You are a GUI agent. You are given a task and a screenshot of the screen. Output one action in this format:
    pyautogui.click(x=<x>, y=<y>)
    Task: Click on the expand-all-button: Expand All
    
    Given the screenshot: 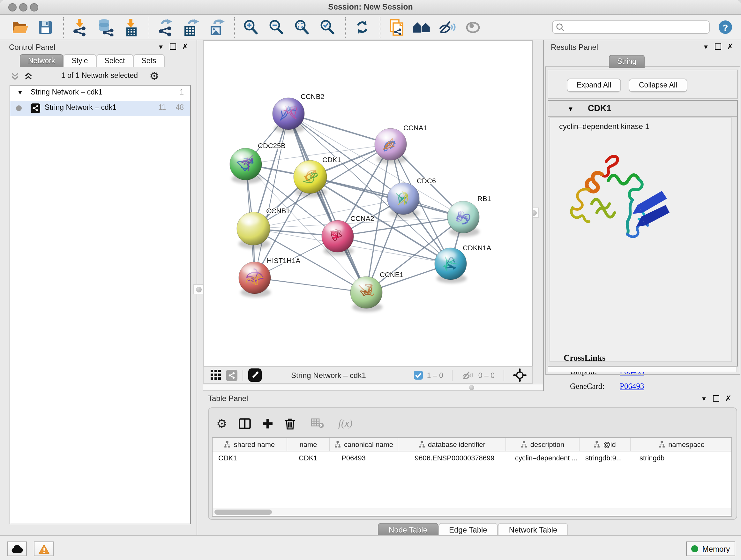 What is the action you would take?
    pyautogui.click(x=594, y=85)
    